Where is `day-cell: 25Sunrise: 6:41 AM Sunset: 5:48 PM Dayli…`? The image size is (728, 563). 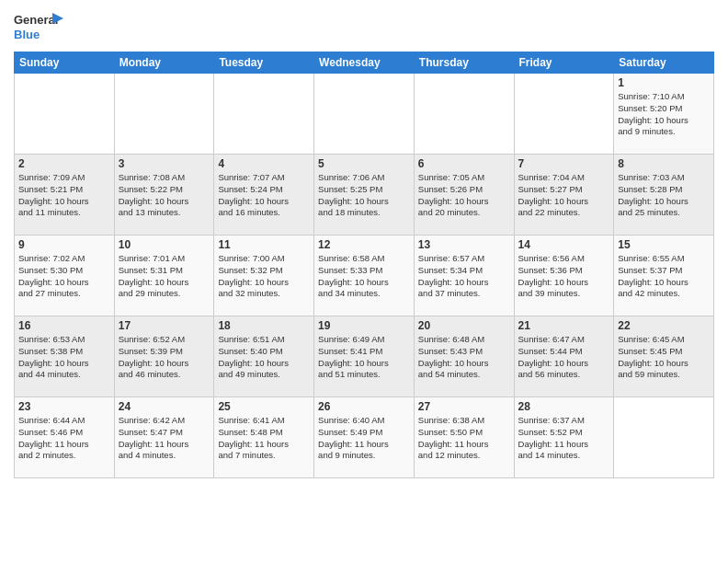 day-cell: 25Sunrise: 6:41 AM Sunset: 5:48 PM Dayli… is located at coordinates (265, 438).